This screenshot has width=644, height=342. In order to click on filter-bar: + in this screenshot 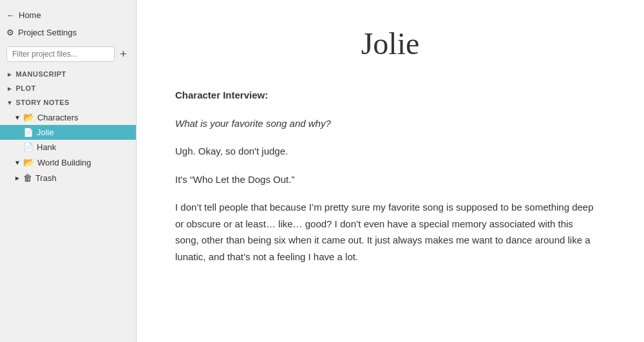, I will do `click(68, 54)`.